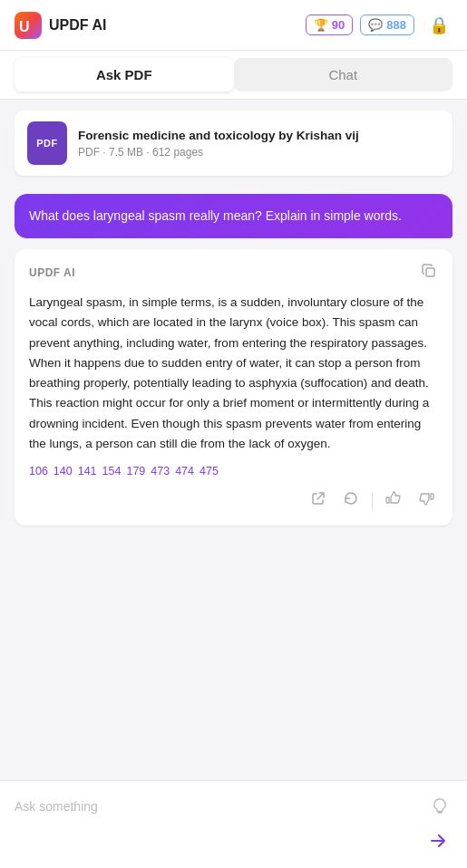 The height and width of the screenshot is (868, 467). I want to click on chat-input, so click(218, 806).